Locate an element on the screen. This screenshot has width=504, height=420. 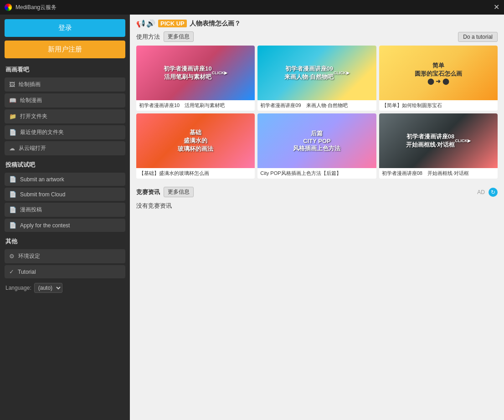
contest-label: 竞赛资讯 is located at coordinates (148, 192).